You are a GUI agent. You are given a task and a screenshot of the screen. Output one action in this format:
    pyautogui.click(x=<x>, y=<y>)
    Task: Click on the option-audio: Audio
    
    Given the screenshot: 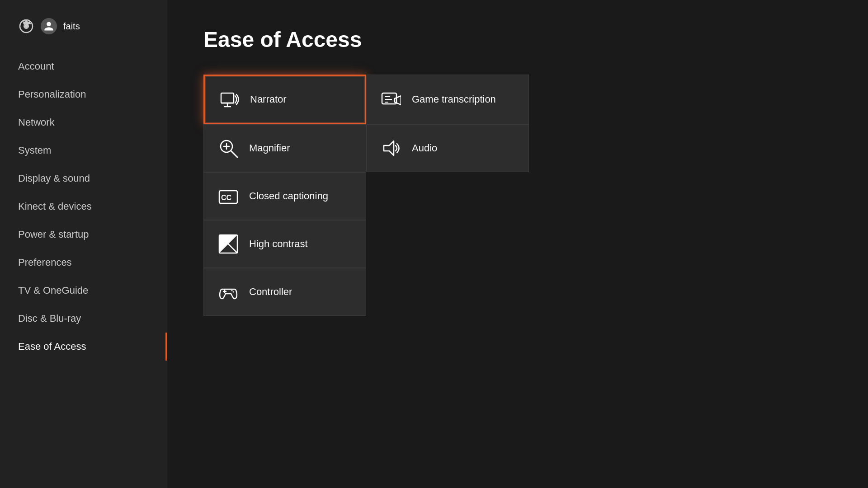 What is the action you would take?
    pyautogui.click(x=448, y=148)
    